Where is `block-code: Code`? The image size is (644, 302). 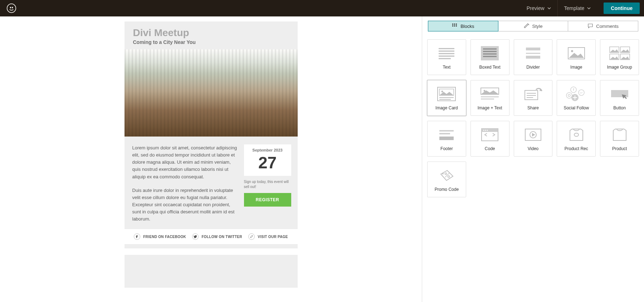 block-code: Code is located at coordinates (490, 139).